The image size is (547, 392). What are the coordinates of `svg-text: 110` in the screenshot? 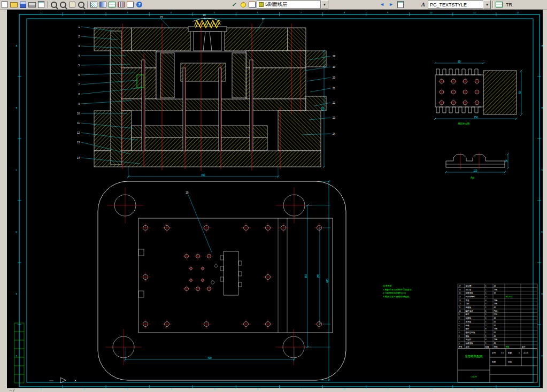 It's located at (475, 171).